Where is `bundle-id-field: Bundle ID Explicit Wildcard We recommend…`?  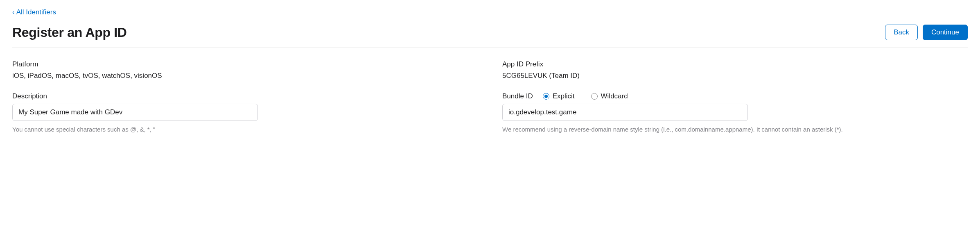
bundle-id-field: Bundle ID Explicit Wildcard We recommend… is located at coordinates (735, 113).